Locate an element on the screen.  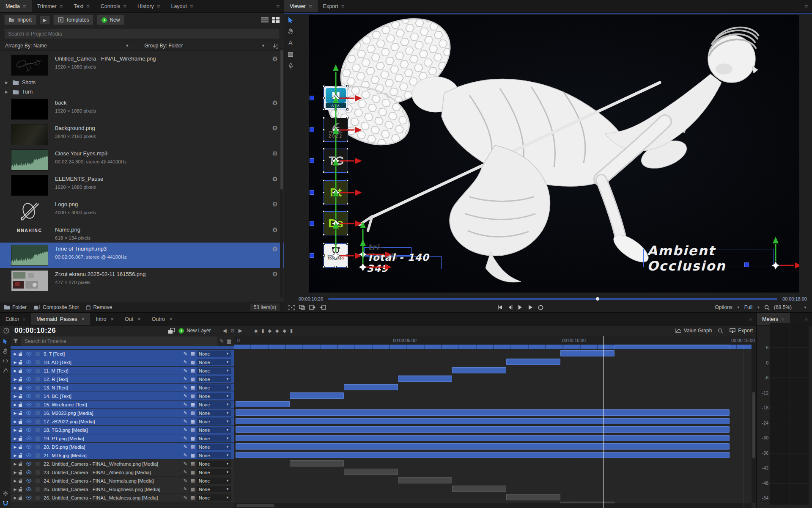
remove-button: Remove is located at coordinates (99, 307).